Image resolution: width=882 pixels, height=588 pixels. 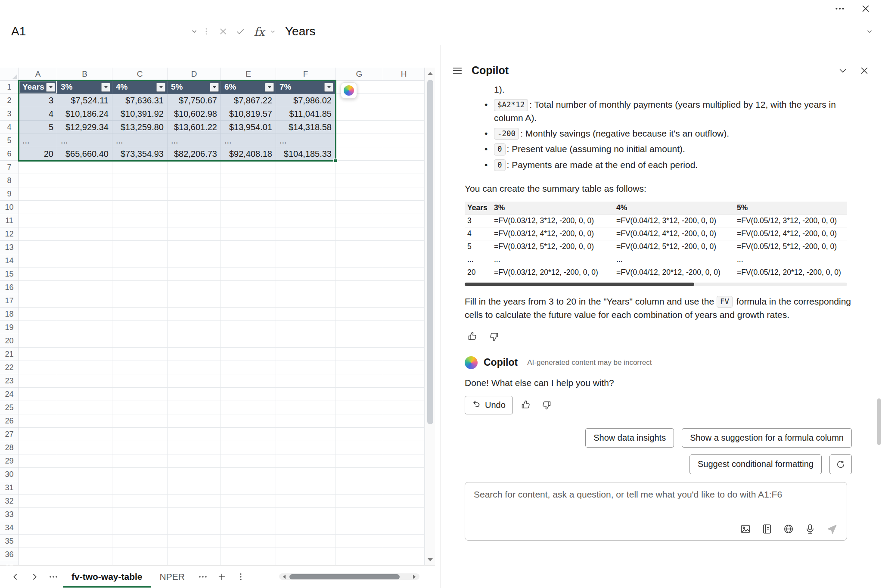 What do you see at coordinates (359, 181) in the screenshot?
I see `cell-G8` at bounding box center [359, 181].